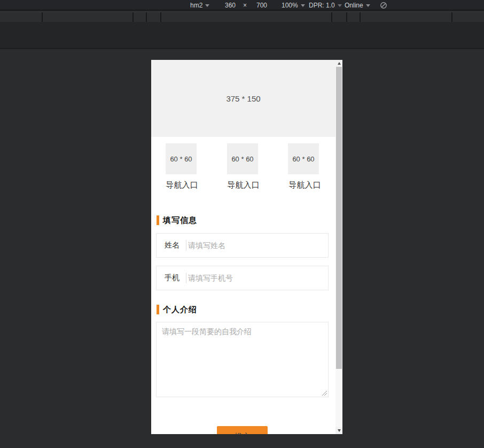 The height and width of the screenshot is (448, 484). What do you see at coordinates (200, 5) in the screenshot?
I see `device-type-selector: hm2` at bounding box center [200, 5].